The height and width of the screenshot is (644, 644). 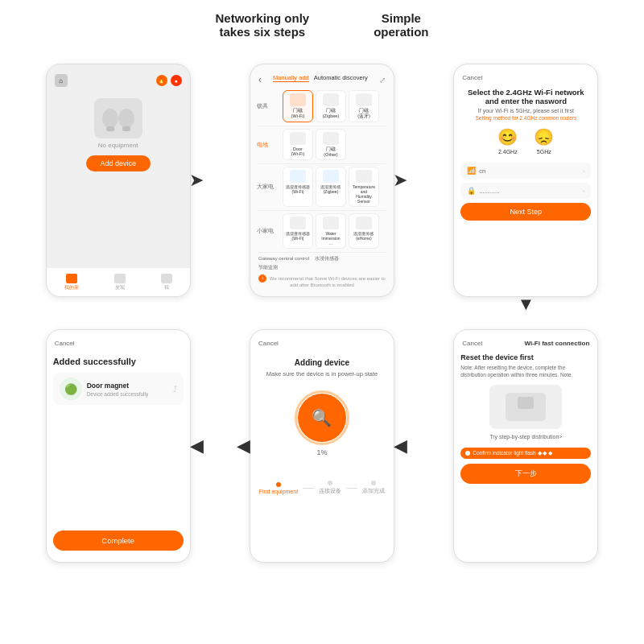 What do you see at coordinates (298, 106) in the screenshot?
I see `device-door-wifi: 门磁(Wi-Fi)` at bounding box center [298, 106].